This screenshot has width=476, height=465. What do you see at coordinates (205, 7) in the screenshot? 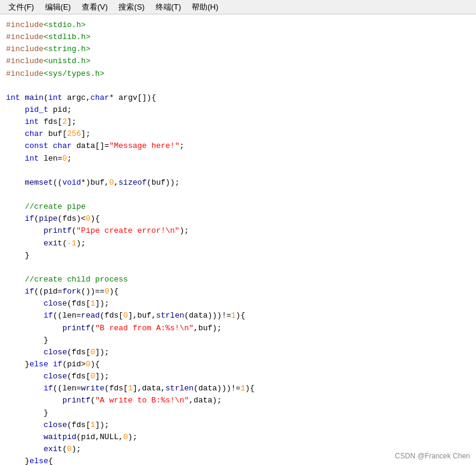
I see `menu-help: 帮助(H)` at bounding box center [205, 7].